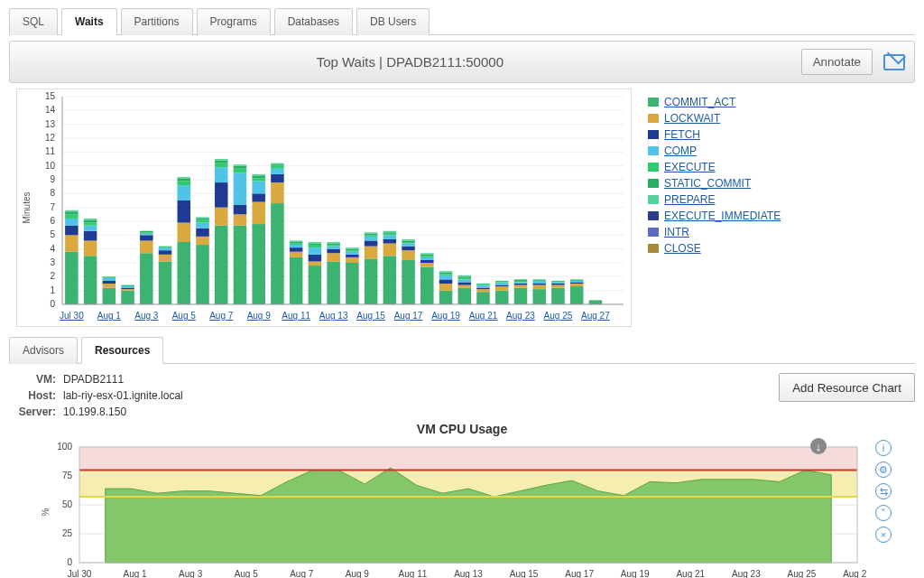  I want to click on annotate-button: Annotate, so click(837, 61).